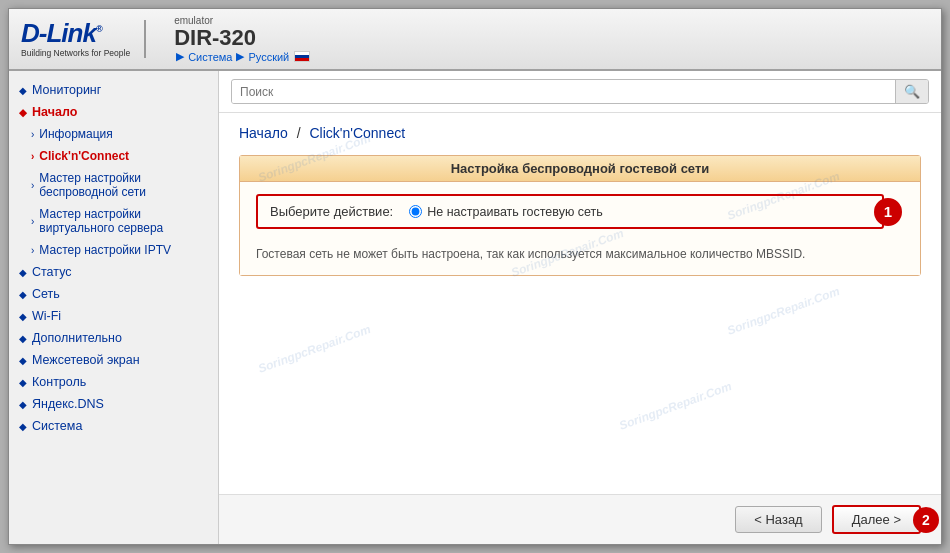 The height and width of the screenshot is (553, 950). What do you see at coordinates (46, 294) in the screenshot?
I see `sidebar-item-label: Сеть` at bounding box center [46, 294].